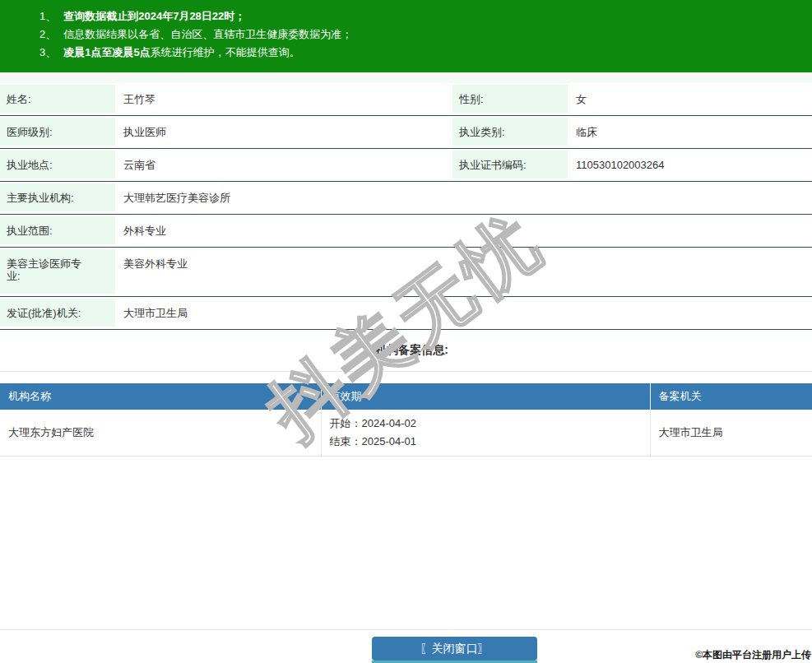 The width and height of the screenshot is (812, 663). What do you see at coordinates (58, 272) in the screenshot?
I see `cosmetic-specialty-label: 美容主诊医师专业:` at bounding box center [58, 272].